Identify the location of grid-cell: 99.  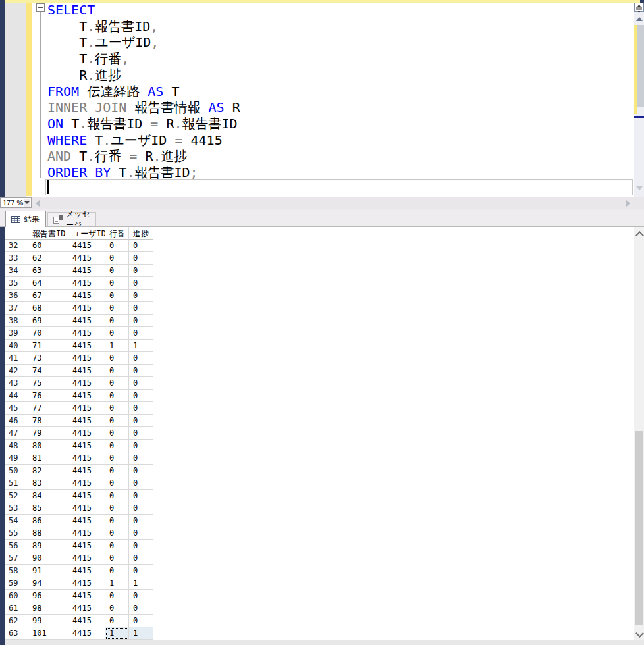
(49, 621).